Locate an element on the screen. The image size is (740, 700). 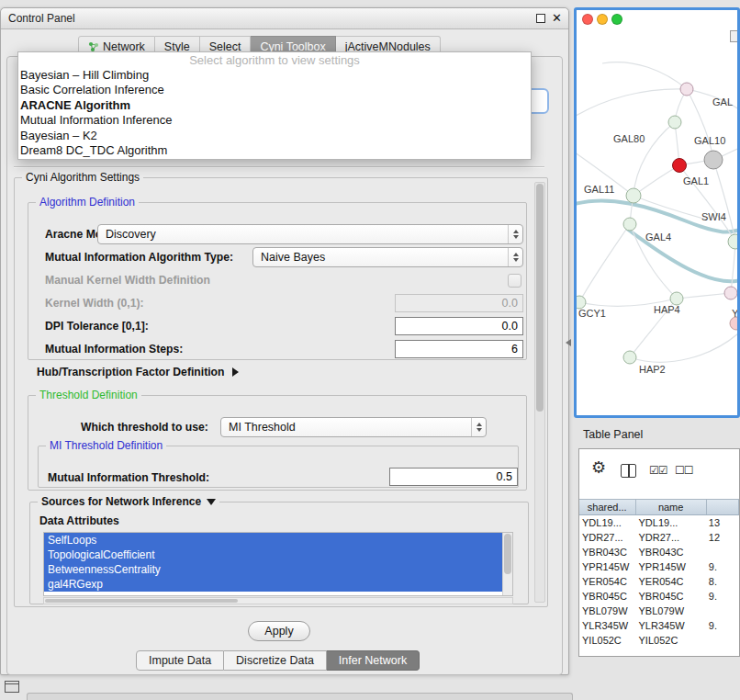
menu-option-dream8-dc-tdc-algorithm: Dream8 DC_TDC Algorithm is located at coordinates (275, 151).